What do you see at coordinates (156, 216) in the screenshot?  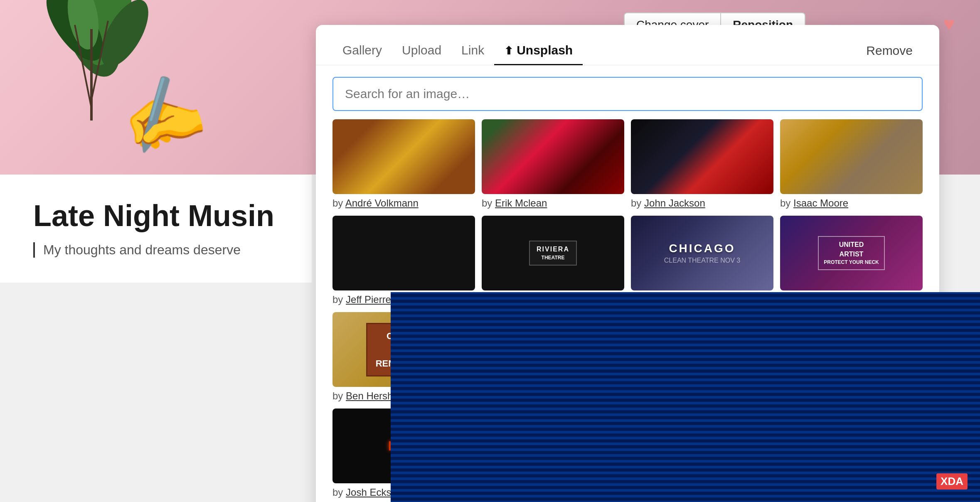 I see `page-title: Late Night Musin` at bounding box center [156, 216].